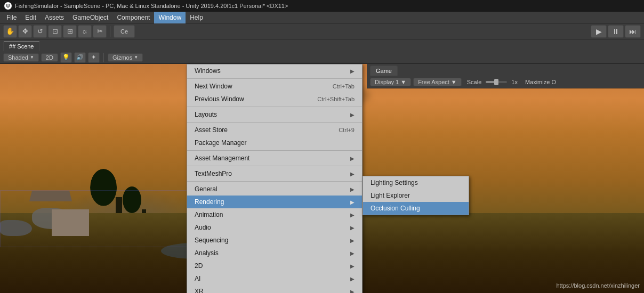 The height and width of the screenshot is (293, 644). I want to click on menu-textmeshpro: TextMeshPro ▶, so click(275, 174).